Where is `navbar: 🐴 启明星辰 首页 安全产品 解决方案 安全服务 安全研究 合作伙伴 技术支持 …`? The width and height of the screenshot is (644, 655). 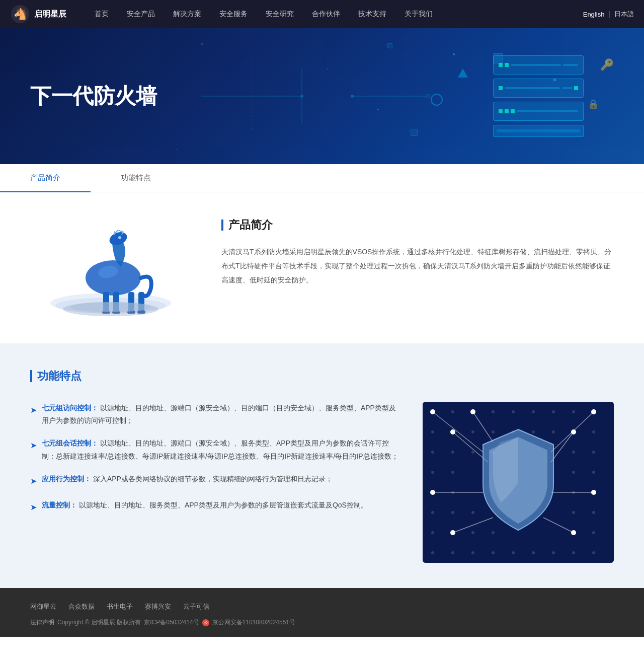 navbar: 🐴 启明星辰 首页 安全产品 解决方案 安全服务 安全研究 合作伙伴 技术支持 … is located at coordinates (322, 14).